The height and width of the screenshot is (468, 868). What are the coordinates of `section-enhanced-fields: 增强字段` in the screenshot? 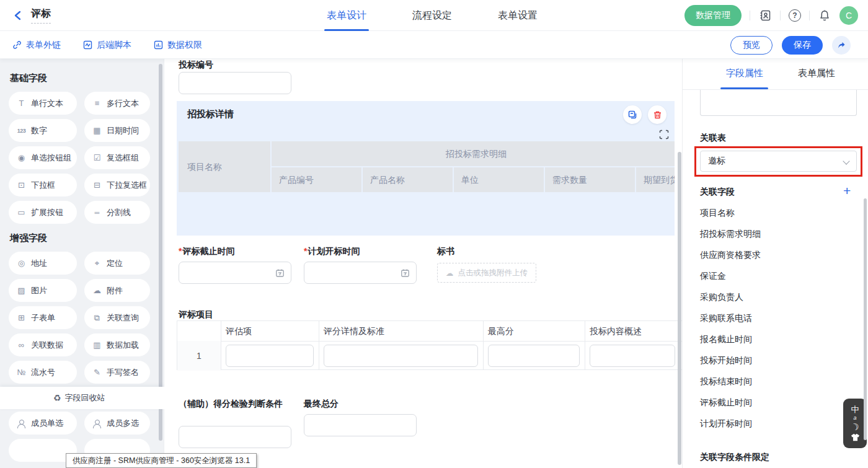 It's located at (87, 238).